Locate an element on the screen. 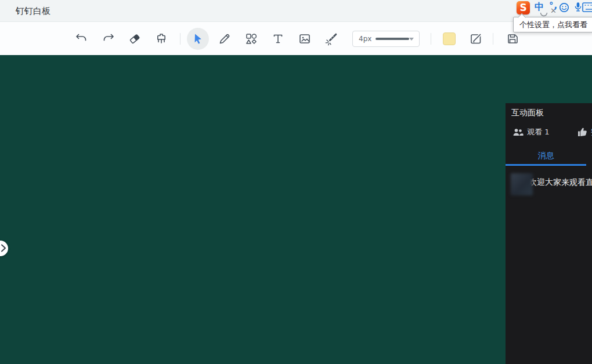 This screenshot has width=592, height=364. text-icon is located at coordinates (278, 39).